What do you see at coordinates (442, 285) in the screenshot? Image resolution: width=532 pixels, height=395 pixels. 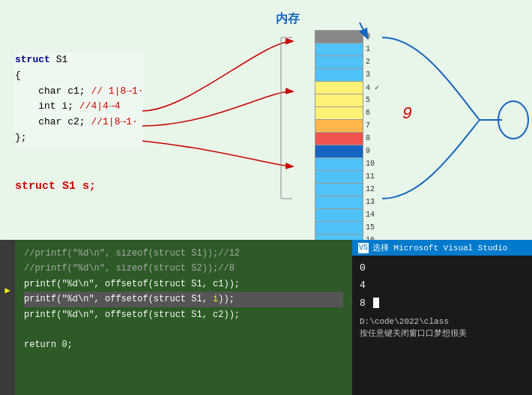 I see `output-line-2: 4` at bounding box center [442, 285].